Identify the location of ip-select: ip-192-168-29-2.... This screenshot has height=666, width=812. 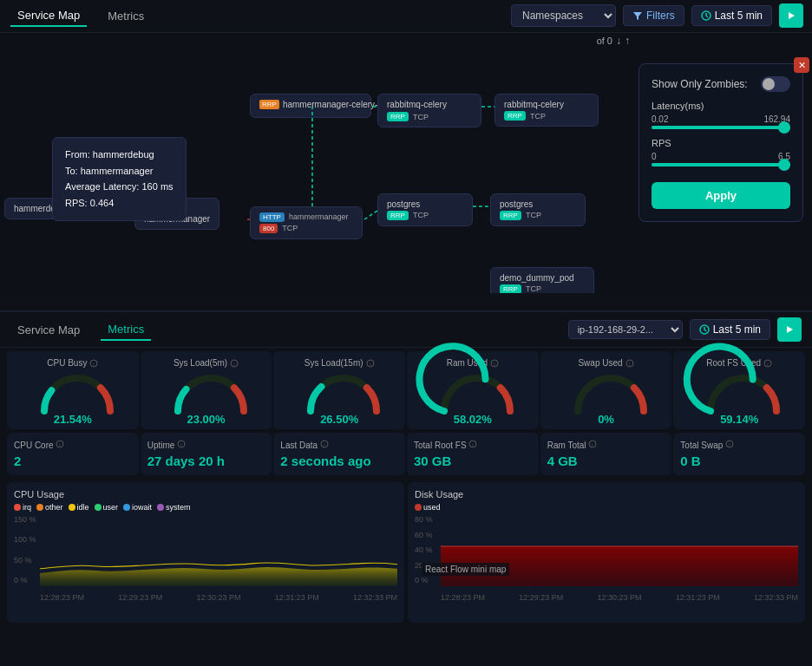
(625, 330).